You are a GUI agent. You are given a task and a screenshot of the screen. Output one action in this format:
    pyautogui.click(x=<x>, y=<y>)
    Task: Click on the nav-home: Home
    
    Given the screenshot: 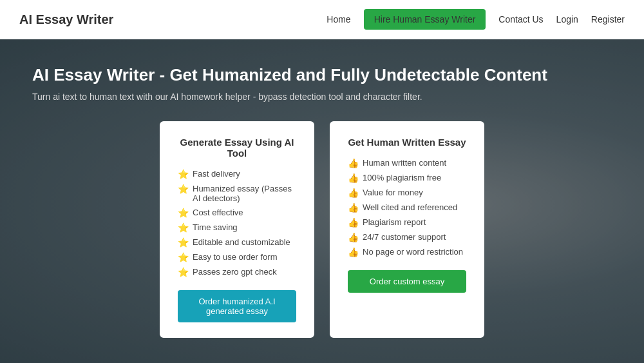 What is the action you would take?
    pyautogui.click(x=339, y=19)
    